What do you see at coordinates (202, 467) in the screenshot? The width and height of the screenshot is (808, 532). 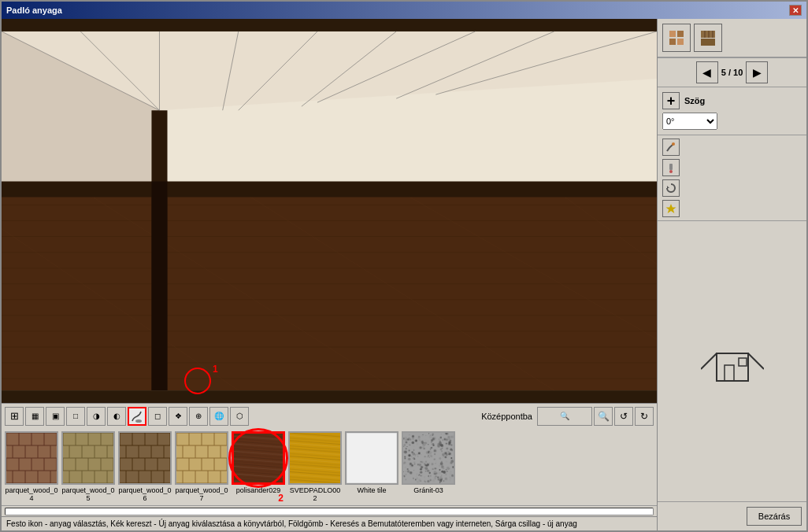 I see `material-item-4: parquet_wood_07` at bounding box center [202, 467].